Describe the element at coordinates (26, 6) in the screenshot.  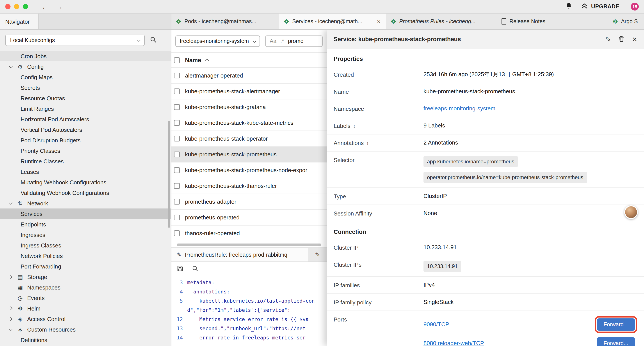
I see `maximize-window-button` at that location.